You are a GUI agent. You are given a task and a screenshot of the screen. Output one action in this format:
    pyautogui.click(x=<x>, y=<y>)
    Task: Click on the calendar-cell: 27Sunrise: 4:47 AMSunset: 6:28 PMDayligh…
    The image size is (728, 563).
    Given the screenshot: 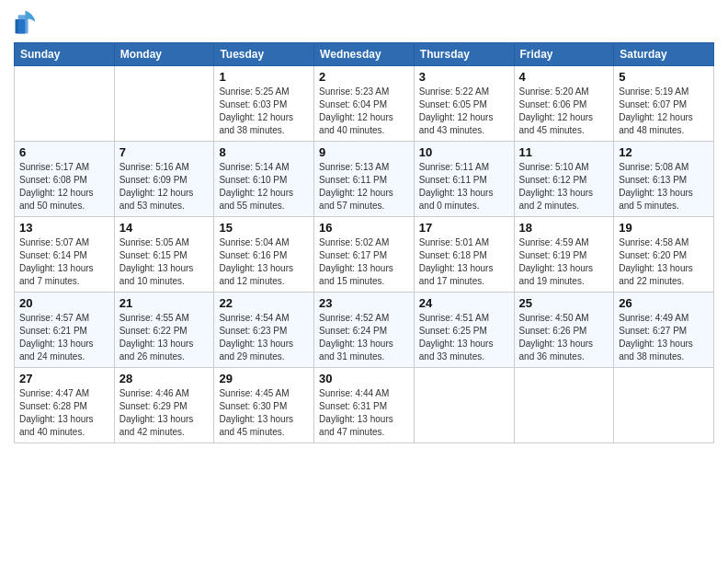 What is the action you would take?
    pyautogui.click(x=64, y=406)
    